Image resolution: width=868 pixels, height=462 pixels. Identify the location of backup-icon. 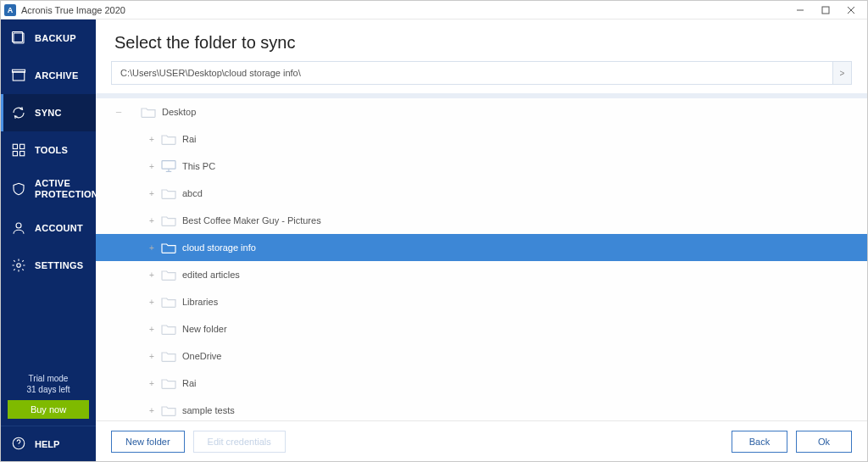
(19, 38).